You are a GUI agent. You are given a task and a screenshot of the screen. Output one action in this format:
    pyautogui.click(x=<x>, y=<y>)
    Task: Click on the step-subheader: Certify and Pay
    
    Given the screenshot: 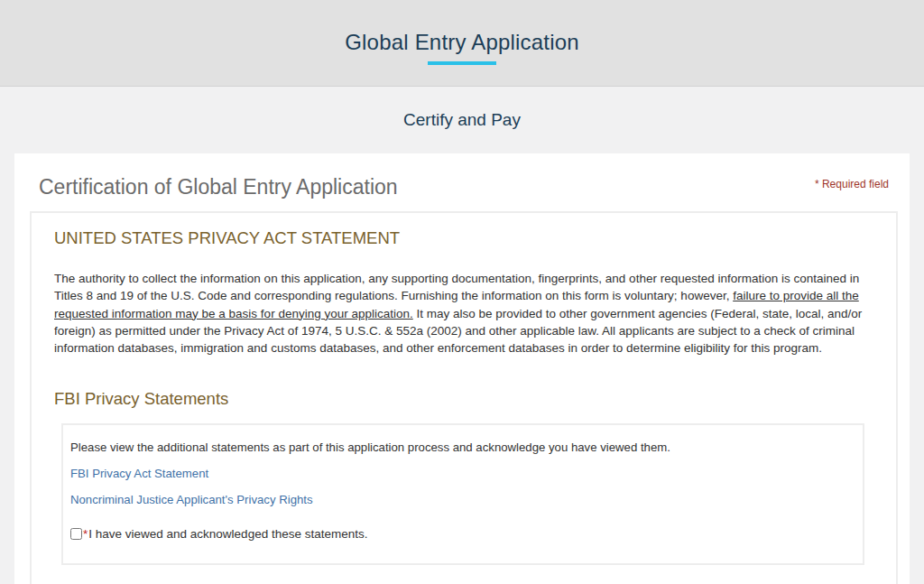 What is the action you would take?
    pyautogui.click(x=462, y=120)
    